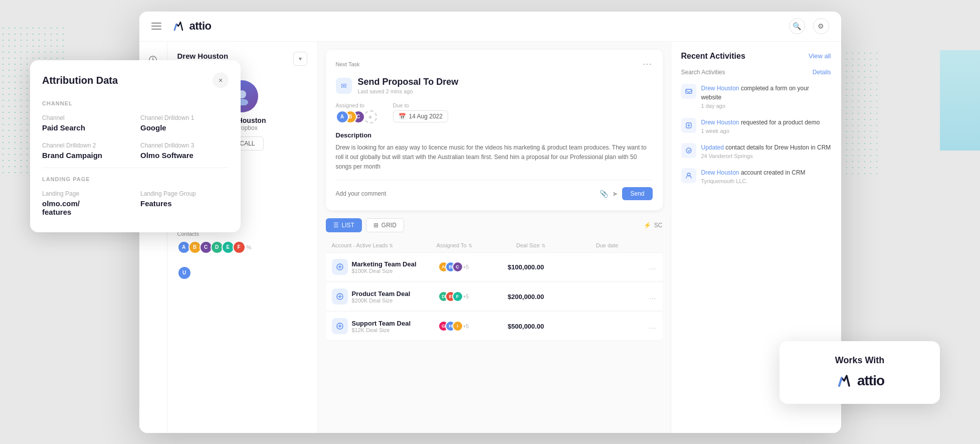  What do you see at coordinates (376, 225) in the screenshot?
I see `grid-icon: ⊞` at bounding box center [376, 225].